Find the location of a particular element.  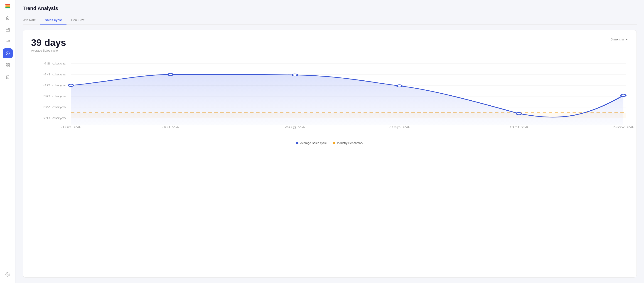

svg-text: 48 days is located at coordinates (54, 64).